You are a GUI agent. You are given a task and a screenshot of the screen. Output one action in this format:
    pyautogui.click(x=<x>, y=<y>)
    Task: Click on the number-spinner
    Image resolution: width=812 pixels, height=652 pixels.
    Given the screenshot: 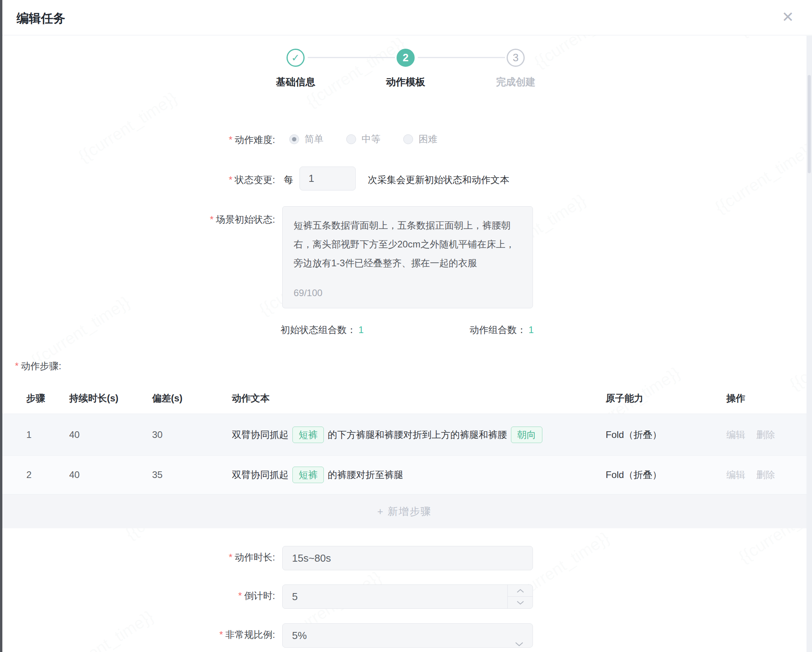 What is the action you would take?
    pyautogui.click(x=520, y=597)
    